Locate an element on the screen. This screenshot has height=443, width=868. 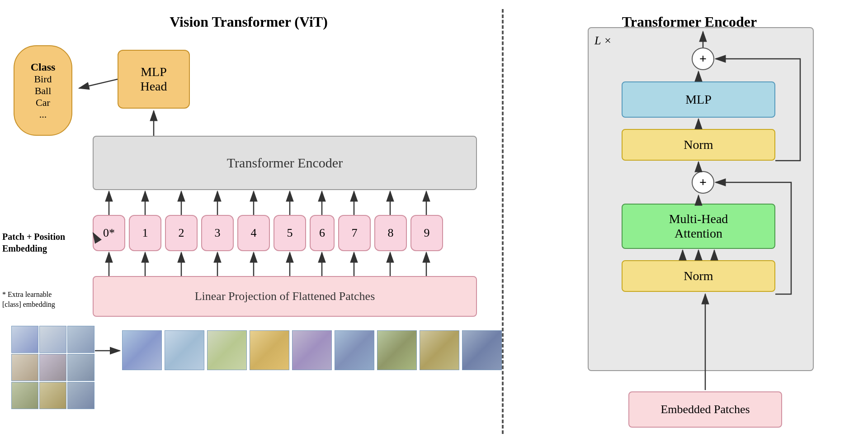
extra-learnable-label: * Extra learnable[class] embedding is located at coordinates (47, 300).